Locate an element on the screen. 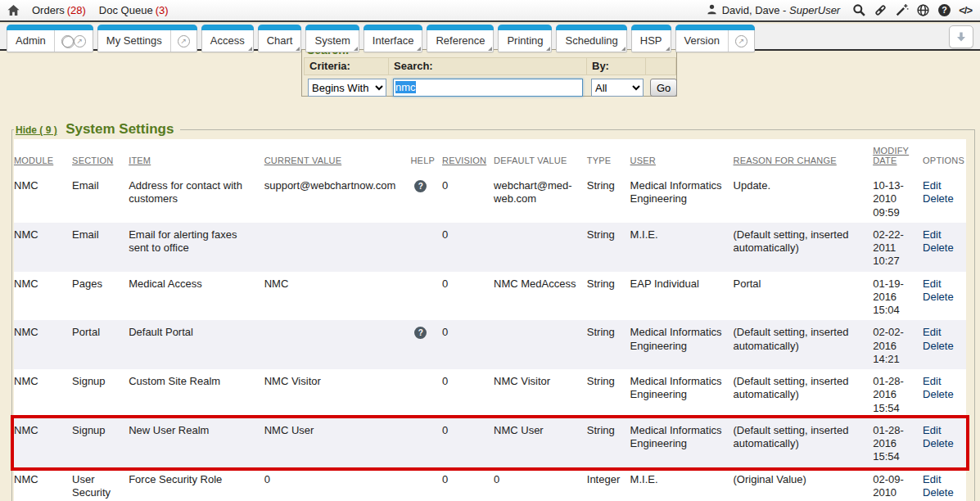 The image size is (980, 501). search-panel: Search: Criteria: Search: By: Begins Wit… is located at coordinates (490, 73).